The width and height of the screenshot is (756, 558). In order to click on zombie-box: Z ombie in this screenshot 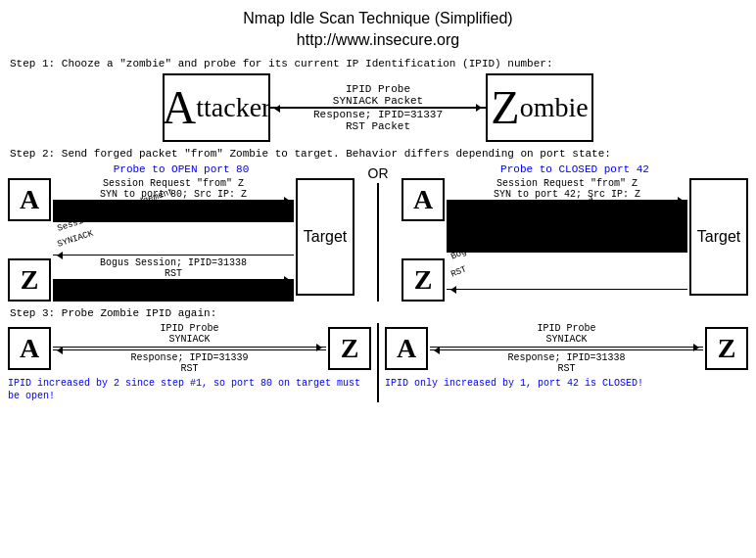, I will do `click(540, 108)`.